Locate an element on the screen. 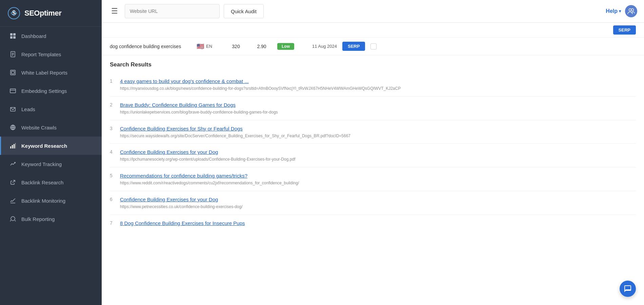  row-checkbox is located at coordinates (374, 46).